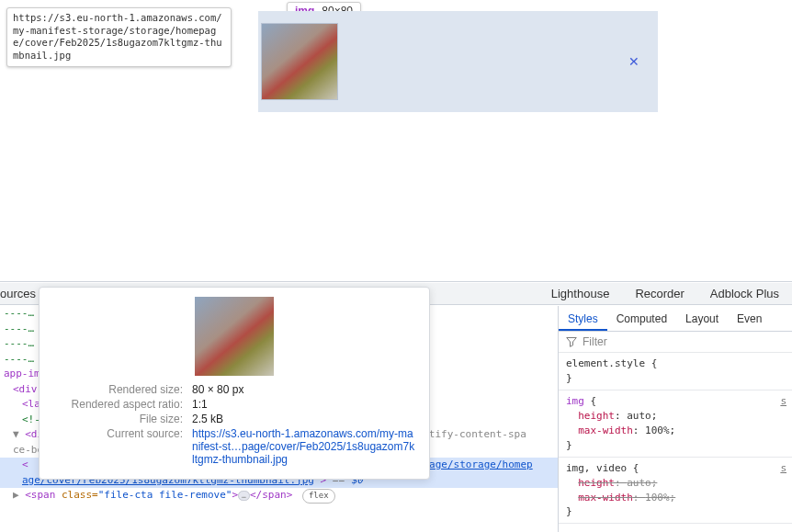 This screenshot has width=792, height=532. What do you see at coordinates (702, 319) in the screenshot?
I see `tab-layout: Layout` at bounding box center [702, 319].